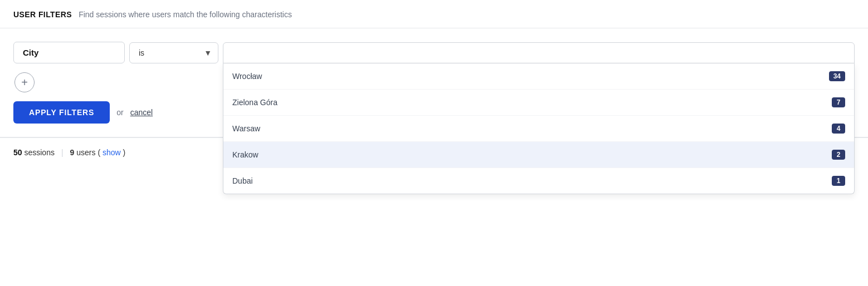 This screenshot has width=868, height=286. I want to click on dropdown-item: Krakow2, so click(539, 155).